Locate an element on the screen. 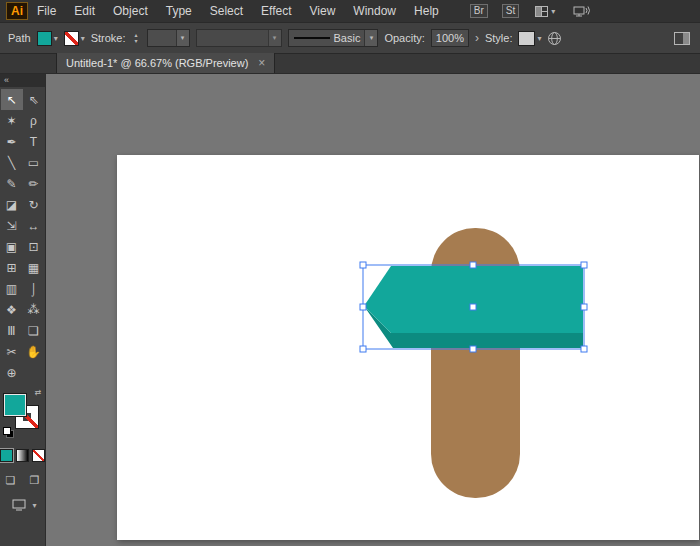 The width and height of the screenshot is (700, 546). line-segment-tool: ╲ is located at coordinates (12, 162).